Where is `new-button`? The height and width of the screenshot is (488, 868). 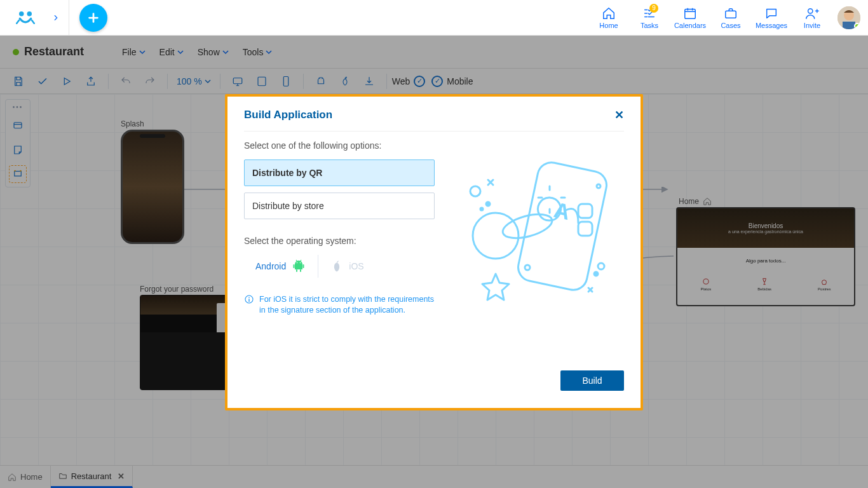
new-button is located at coordinates (93, 18).